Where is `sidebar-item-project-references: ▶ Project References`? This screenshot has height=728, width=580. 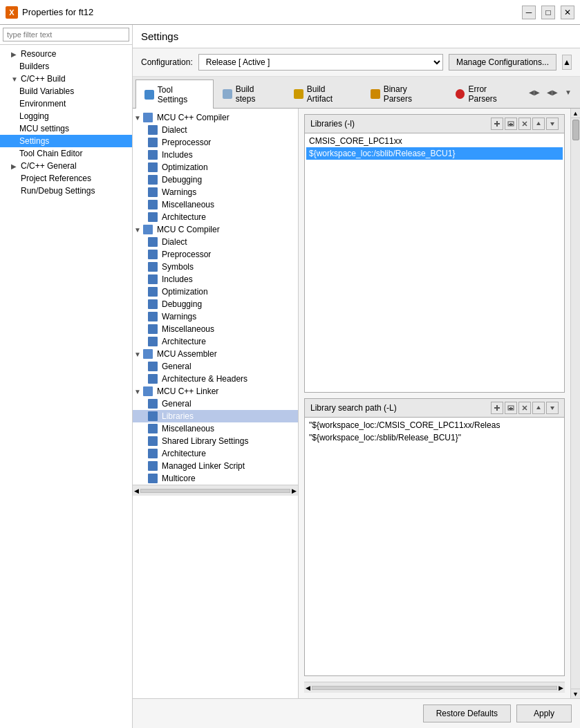
sidebar-item-project-references: ▶ Project References is located at coordinates (66, 178).